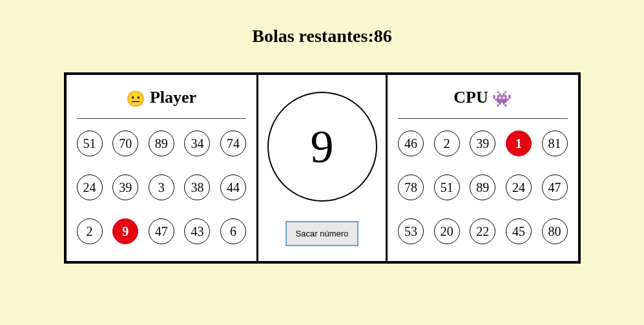 The width and height of the screenshot is (644, 325). Describe the element at coordinates (555, 231) in the screenshot. I see `bingo-cell: 80` at that location.